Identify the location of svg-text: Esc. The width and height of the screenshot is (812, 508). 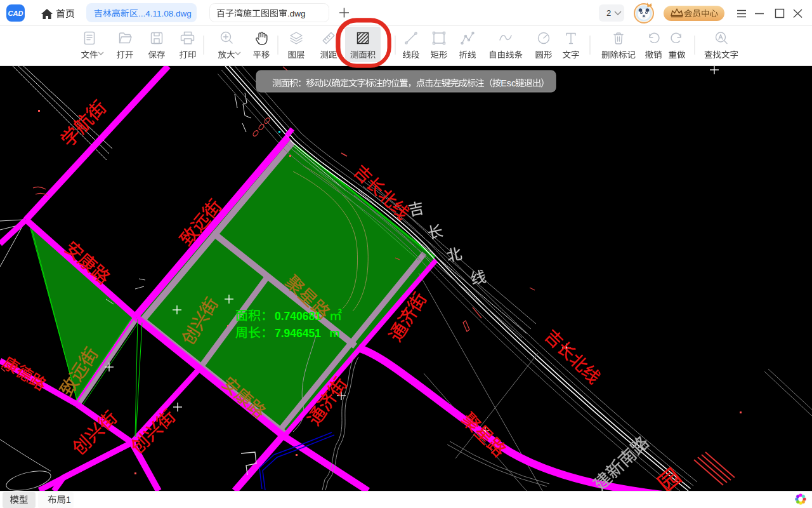
(508, 83).